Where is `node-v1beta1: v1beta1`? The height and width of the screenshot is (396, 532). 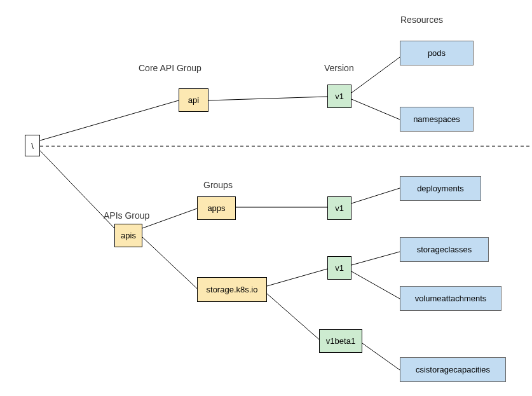
node-v1beta1: v1beta1 is located at coordinates (341, 341).